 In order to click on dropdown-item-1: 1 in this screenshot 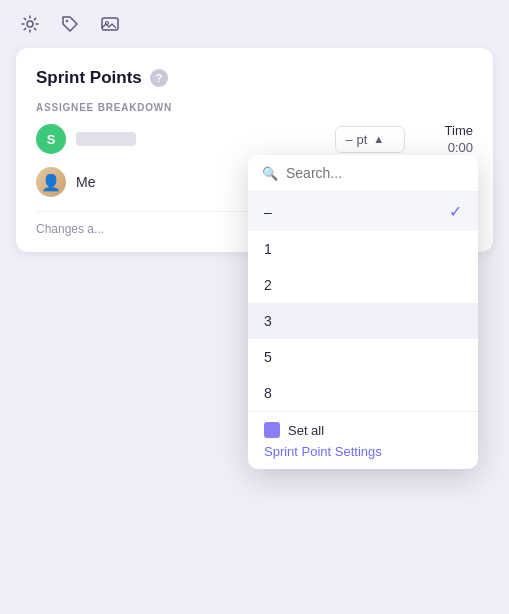, I will do `click(363, 249)`.